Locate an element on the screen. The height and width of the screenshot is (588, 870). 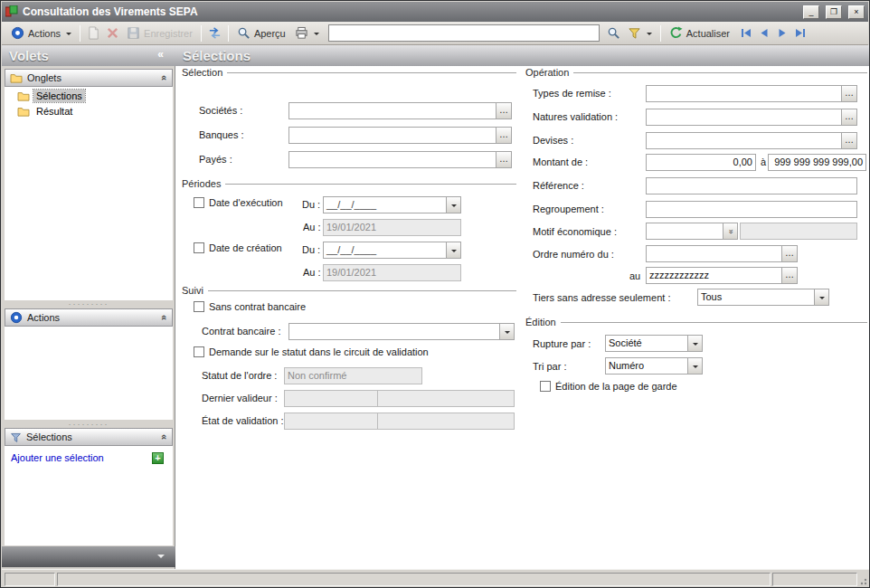
date-execution-checkbox is located at coordinates (199, 203).